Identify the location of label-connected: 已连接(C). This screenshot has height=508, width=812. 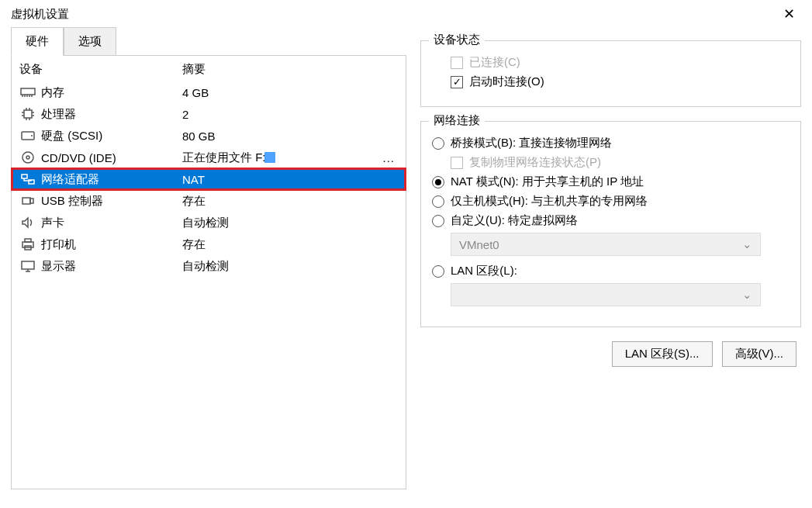
(495, 62).